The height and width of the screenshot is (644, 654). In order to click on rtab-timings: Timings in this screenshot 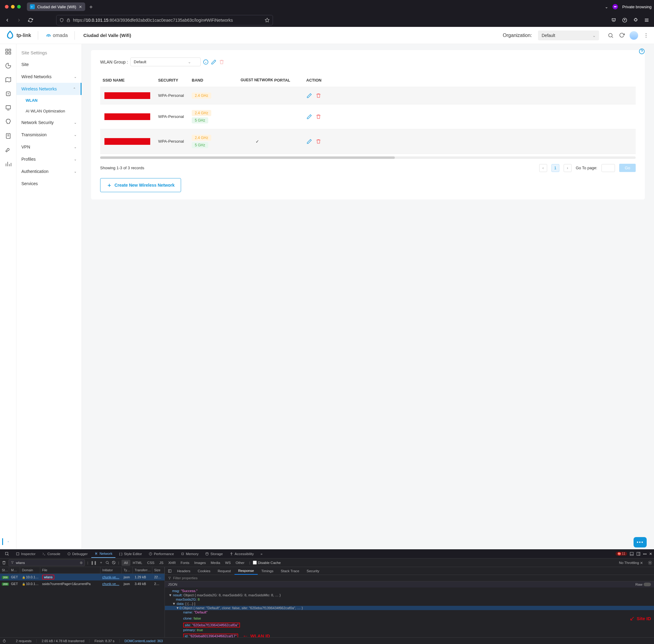, I will do `click(267, 571)`.